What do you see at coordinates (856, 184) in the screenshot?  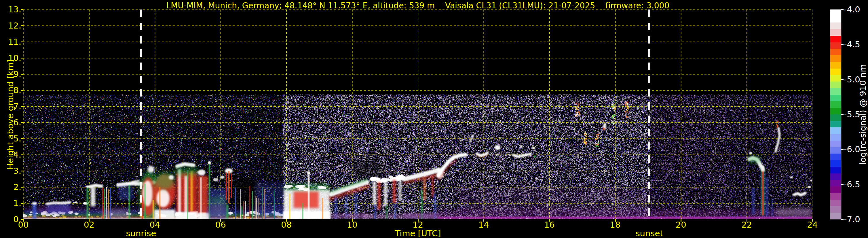 I see `colorbar-tick-label: -6.5` at bounding box center [856, 184].